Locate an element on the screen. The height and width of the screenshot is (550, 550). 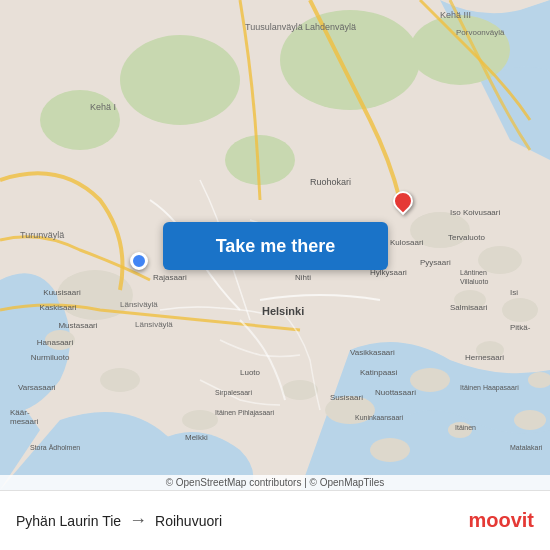
svg-text: Mustasaari is located at coordinates (78, 326).